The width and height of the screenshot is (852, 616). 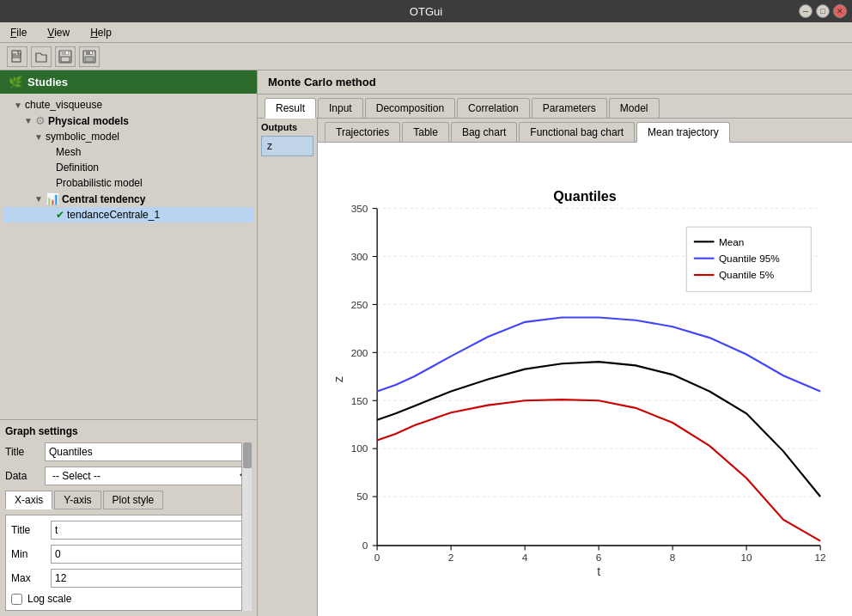 I want to click on xaxis-title-row: Title, so click(x=129, y=530).